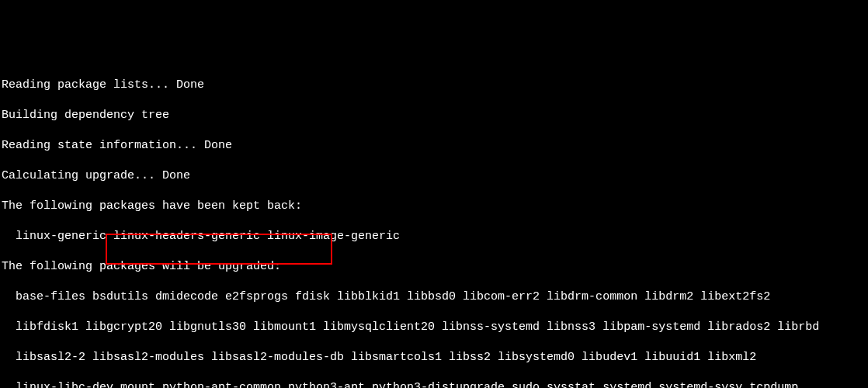 Image resolution: width=868 pixels, height=388 pixels. Describe the element at coordinates (434, 85) in the screenshot. I see `output-line: Reading package lists... Done` at that location.